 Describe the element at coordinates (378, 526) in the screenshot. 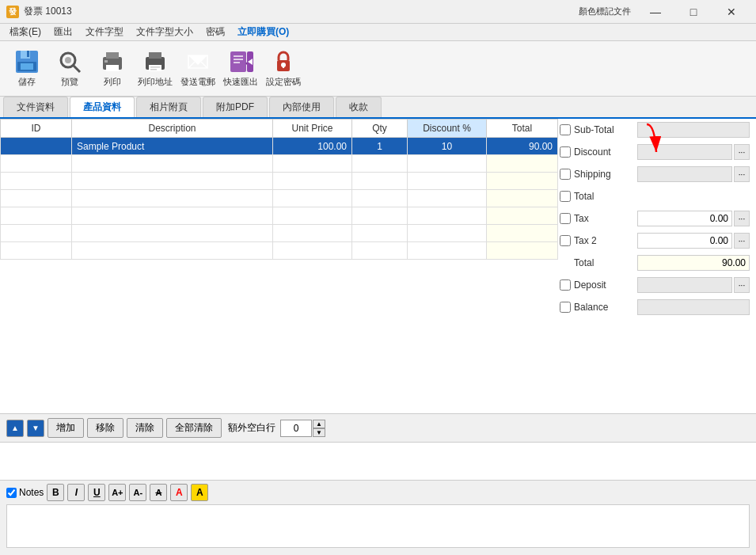

I see `notes-textarea` at that location.